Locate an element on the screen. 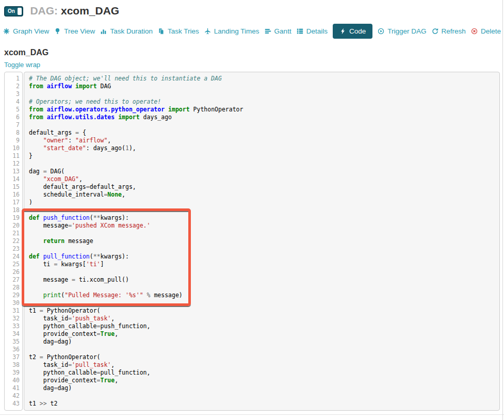 The image size is (504, 420). line-number: 8 is located at coordinates (12, 133).